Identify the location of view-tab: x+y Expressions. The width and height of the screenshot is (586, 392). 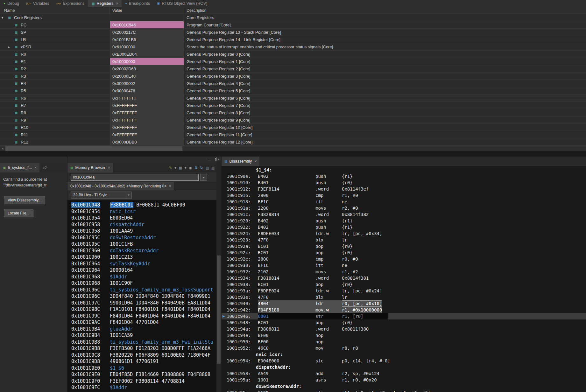
(70, 4).